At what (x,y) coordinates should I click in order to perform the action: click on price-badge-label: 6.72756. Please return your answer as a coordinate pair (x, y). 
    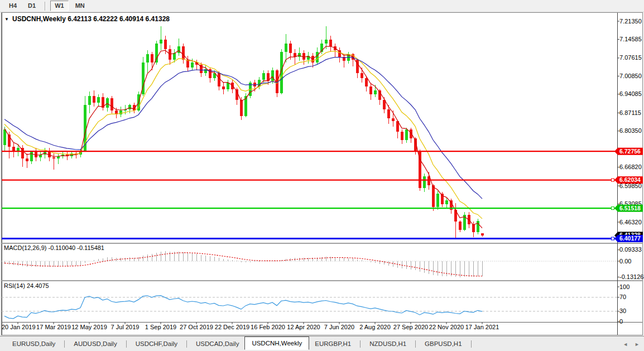
    Looking at the image, I should click on (630, 151).